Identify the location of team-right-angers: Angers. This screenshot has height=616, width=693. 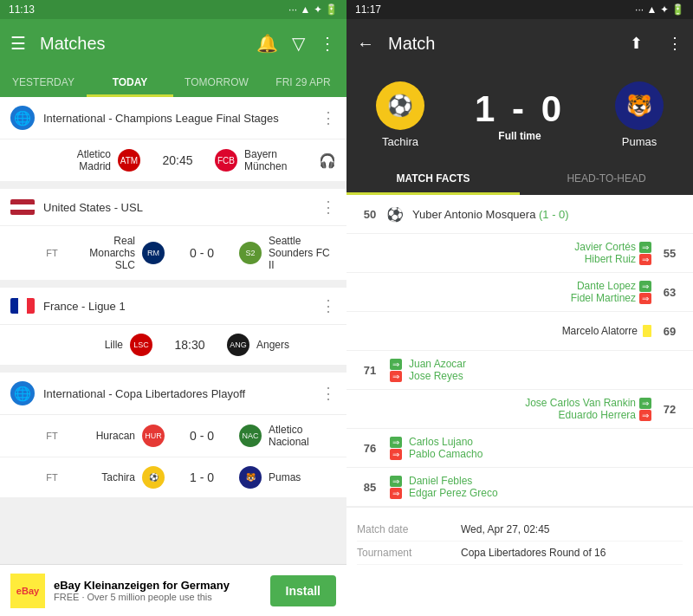
(296, 345).